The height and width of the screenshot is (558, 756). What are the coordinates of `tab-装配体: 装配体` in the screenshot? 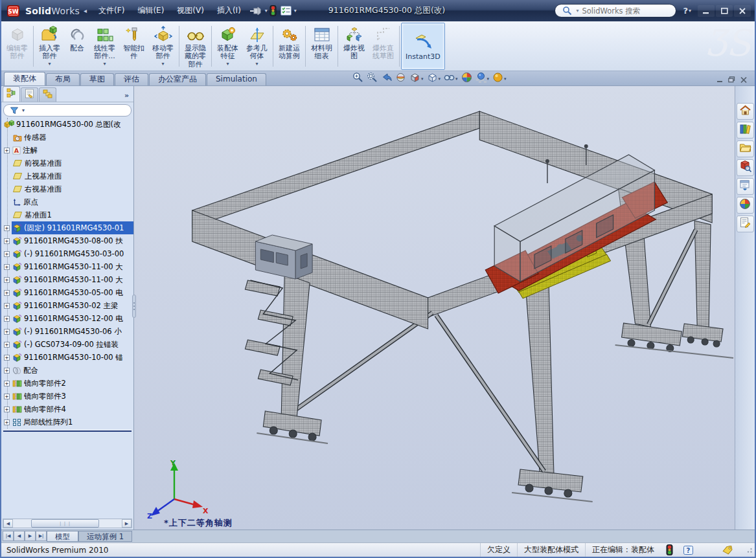 It's located at (25, 79).